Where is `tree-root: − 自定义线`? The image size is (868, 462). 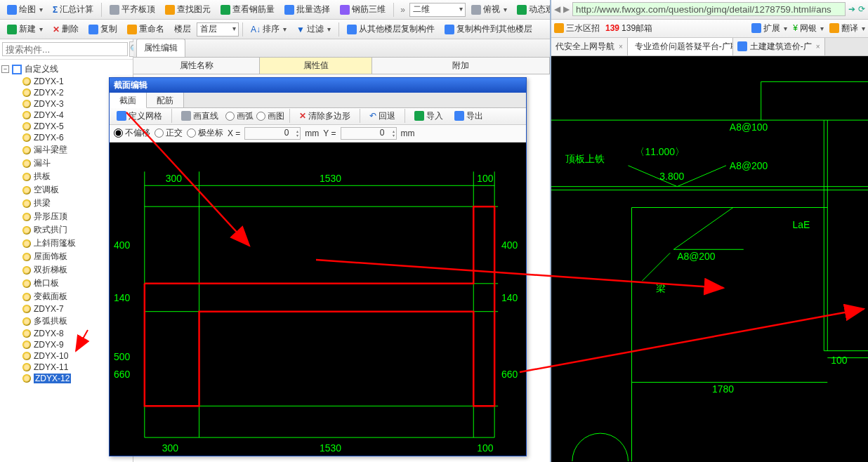
tree-root: − 自定义线 is located at coordinates (66, 69).